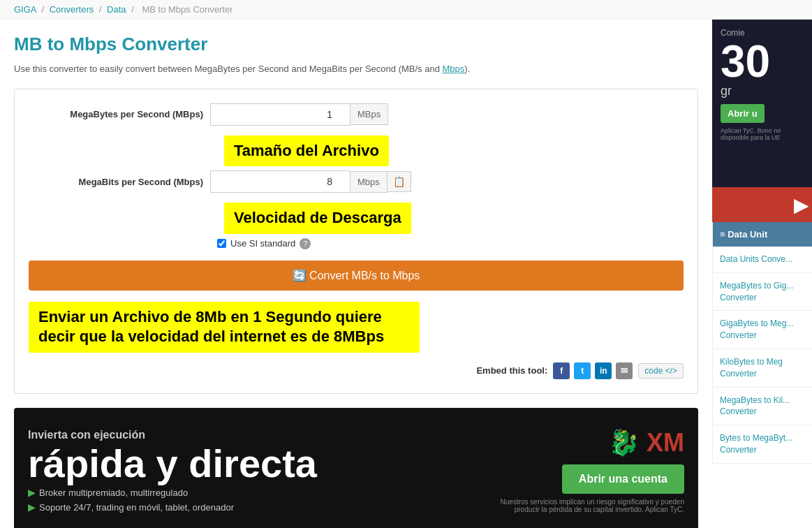 The image size is (812, 528). Describe the element at coordinates (113, 493) in the screenshot. I see `ad-bullet-label-1: Broker multipremiado, multirregulado` at that location.